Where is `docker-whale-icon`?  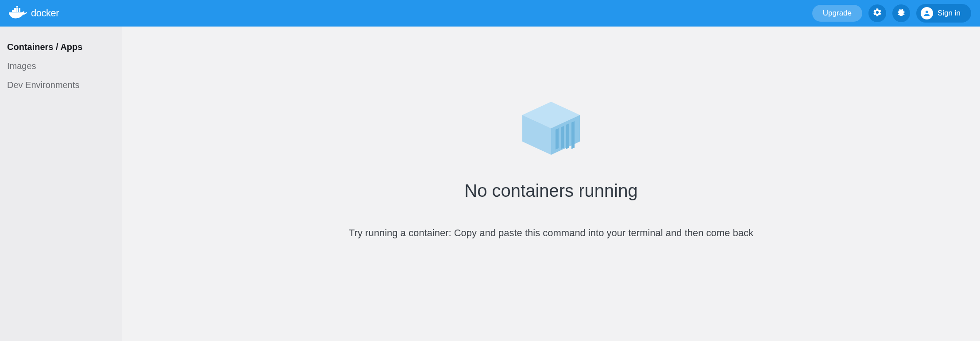 docker-whale-icon is located at coordinates (18, 13).